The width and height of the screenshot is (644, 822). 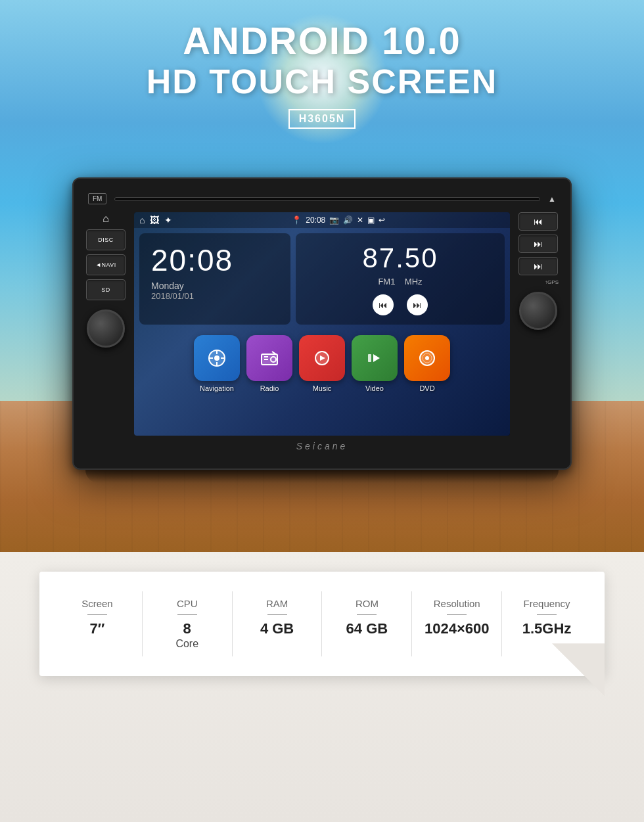 What do you see at coordinates (215, 286) in the screenshot?
I see `clock-day: Monday` at bounding box center [215, 286].